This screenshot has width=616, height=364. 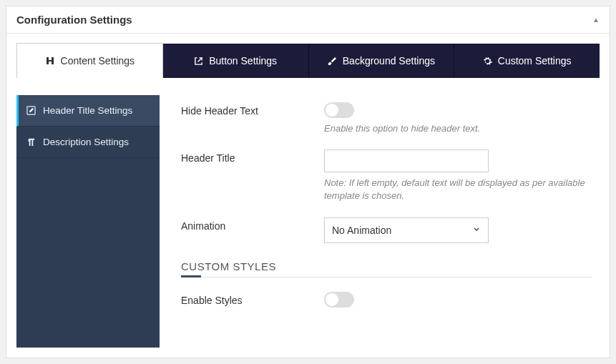 What do you see at coordinates (596, 20) in the screenshot?
I see `collapse-icon: ▲` at bounding box center [596, 20].